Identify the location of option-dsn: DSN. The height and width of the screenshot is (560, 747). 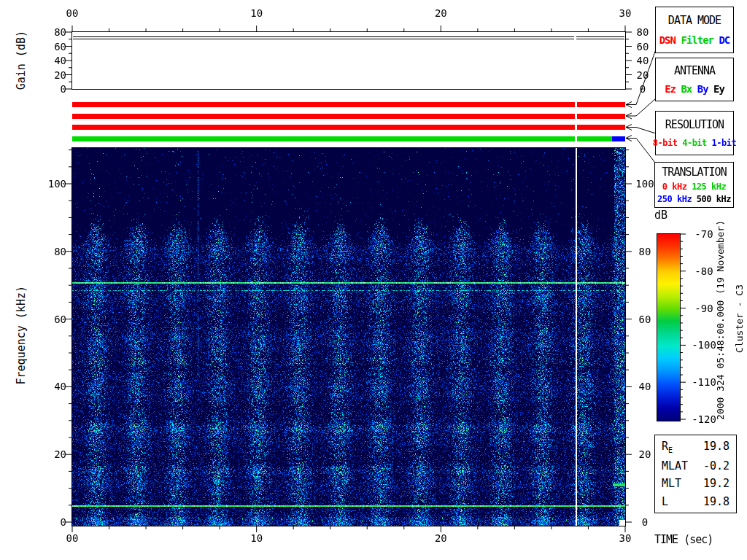
(667, 40).